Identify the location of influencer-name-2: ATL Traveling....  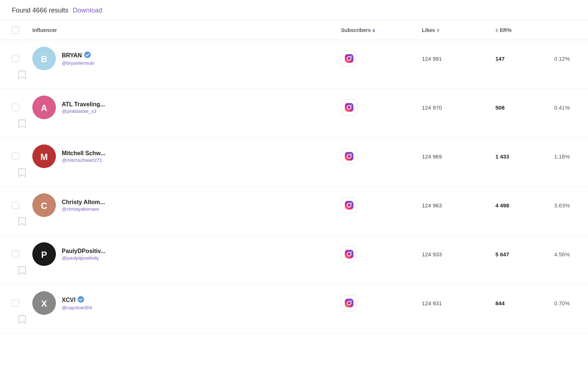
(83, 104).